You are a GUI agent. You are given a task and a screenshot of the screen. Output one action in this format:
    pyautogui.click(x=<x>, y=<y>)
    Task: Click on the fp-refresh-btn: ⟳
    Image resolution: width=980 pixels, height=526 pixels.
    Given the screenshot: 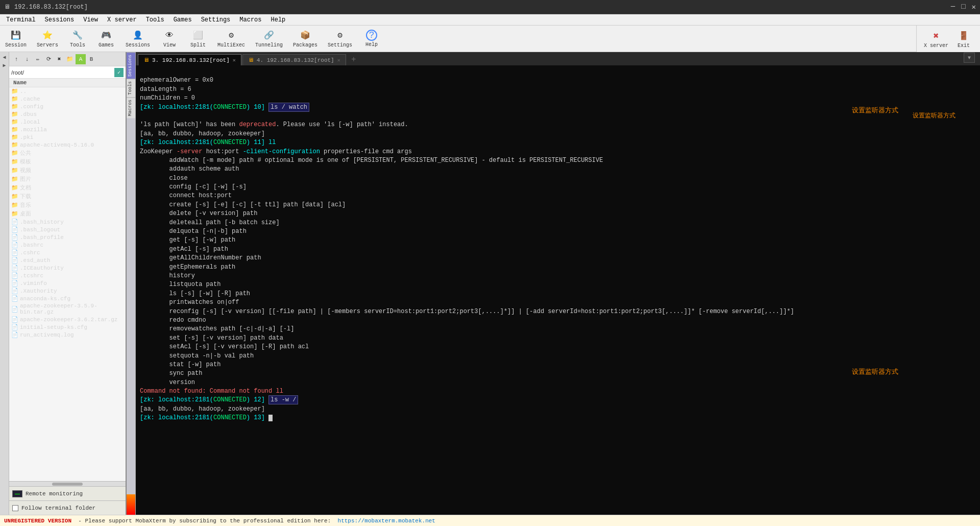 What is the action you would take?
    pyautogui.click(x=48, y=59)
    